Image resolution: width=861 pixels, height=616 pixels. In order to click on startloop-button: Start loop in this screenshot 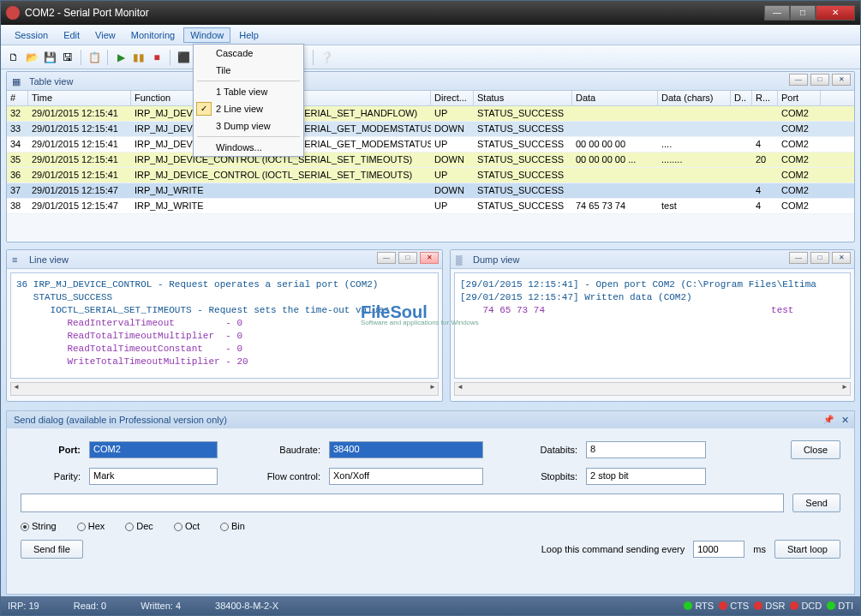, I will do `click(807, 549)`.